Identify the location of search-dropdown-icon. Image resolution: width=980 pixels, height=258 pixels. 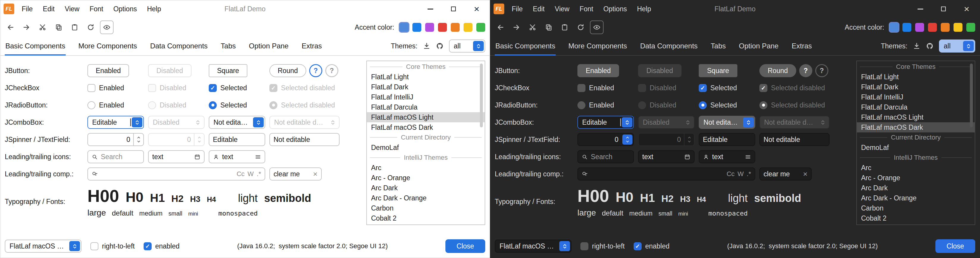
(95, 174).